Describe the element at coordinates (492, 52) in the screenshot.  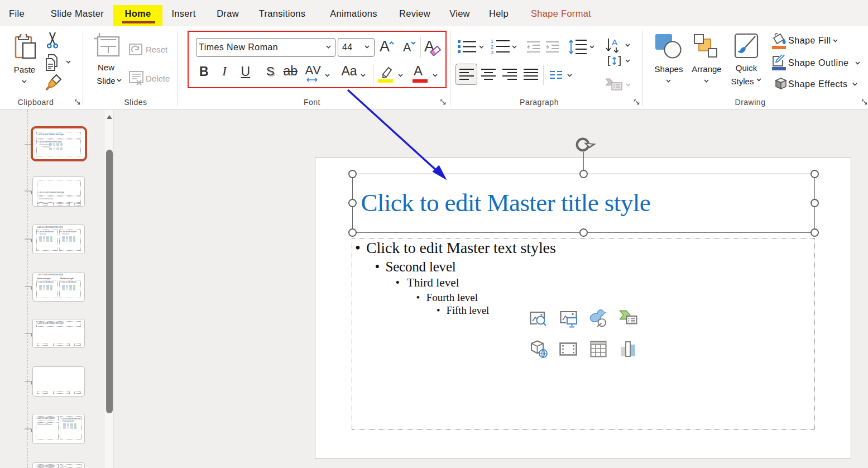
I see `svg-text: 3` at that location.